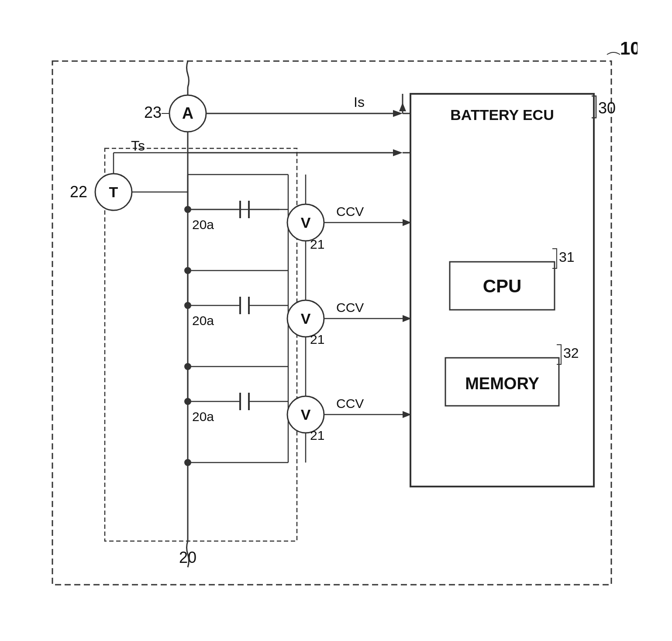 Image resolution: width=672 pixels, height=641 pixels. What do you see at coordinates (306, 319) in the screenshot?
I see `voltmeter-2-label: V` at bounding box center [306, 319].